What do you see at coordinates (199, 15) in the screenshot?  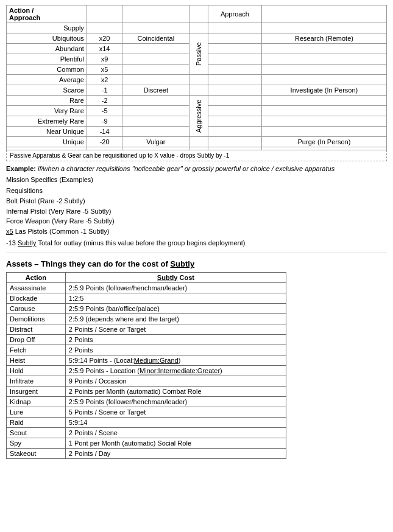 I see `table-header-pa` at bounding box center [199, 15].